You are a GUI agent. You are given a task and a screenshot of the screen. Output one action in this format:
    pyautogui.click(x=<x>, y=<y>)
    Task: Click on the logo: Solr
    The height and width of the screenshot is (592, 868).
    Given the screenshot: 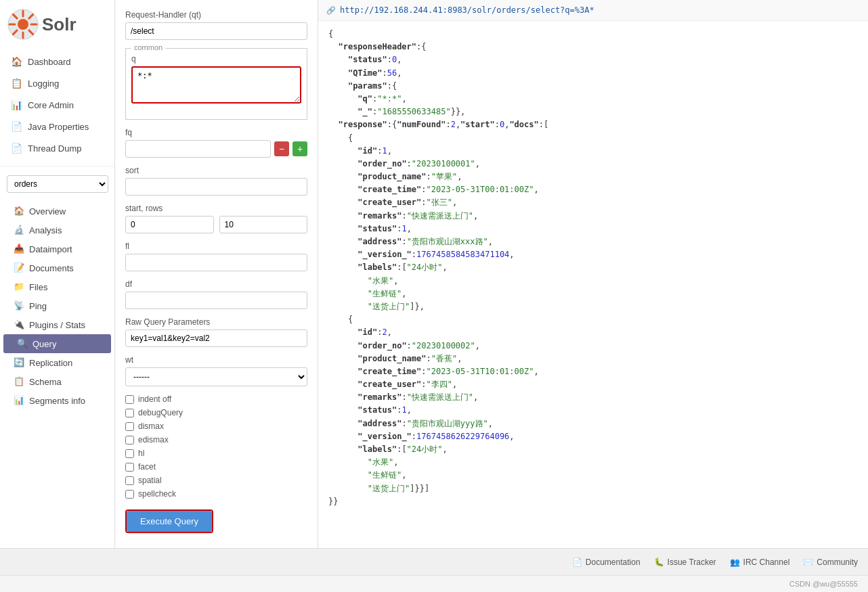 What is the action you would take?
    pyautogui.click(x=57, y=24)
    